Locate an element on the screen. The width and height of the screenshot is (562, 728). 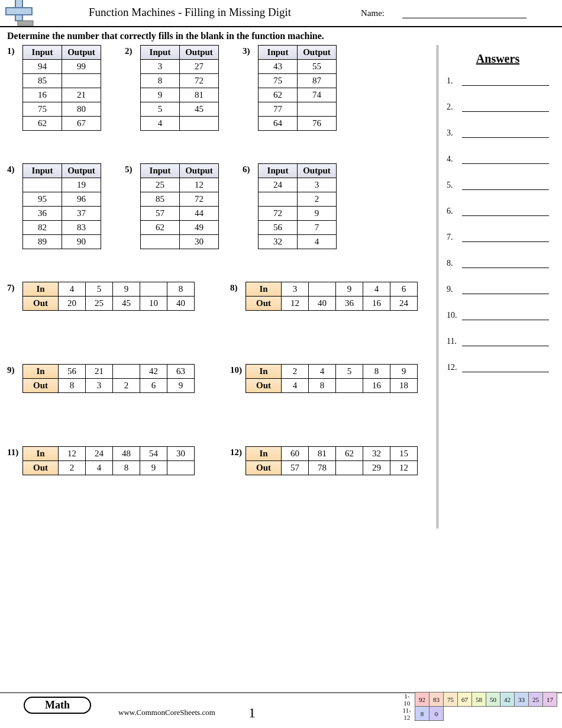
col-header-input: Input is located at coordinates (278, 171).